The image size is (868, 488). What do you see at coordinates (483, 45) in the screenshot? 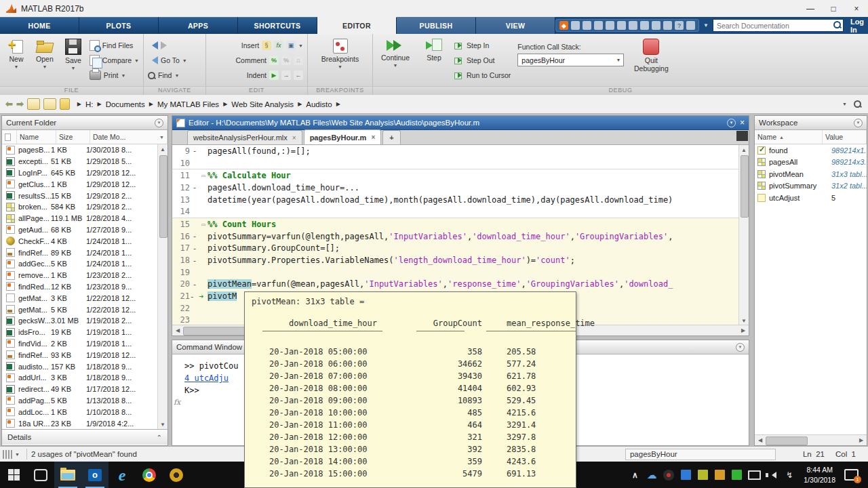
I see `step-in-button: Step In` at bounding box center [483, 45].